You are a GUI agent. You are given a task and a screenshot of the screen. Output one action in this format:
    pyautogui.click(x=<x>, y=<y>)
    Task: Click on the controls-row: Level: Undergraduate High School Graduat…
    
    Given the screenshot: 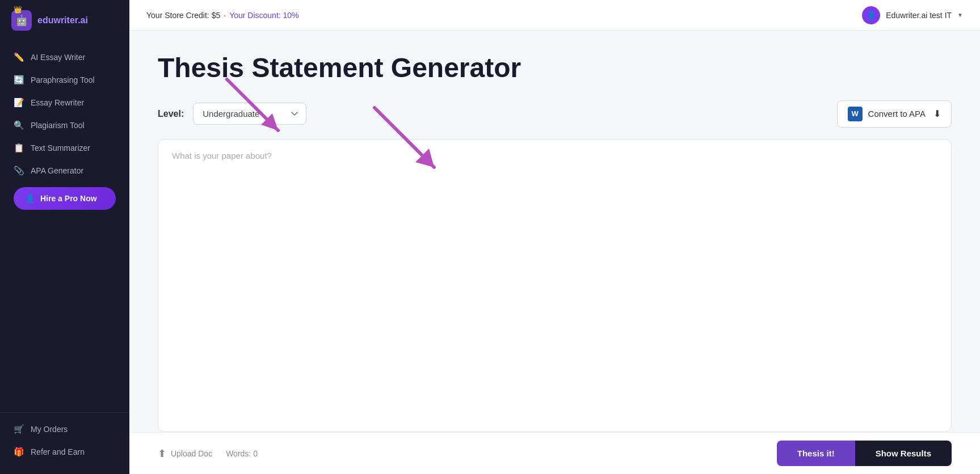 What is the action you would take?
    pyautogui.click(x=555, y=114)
    